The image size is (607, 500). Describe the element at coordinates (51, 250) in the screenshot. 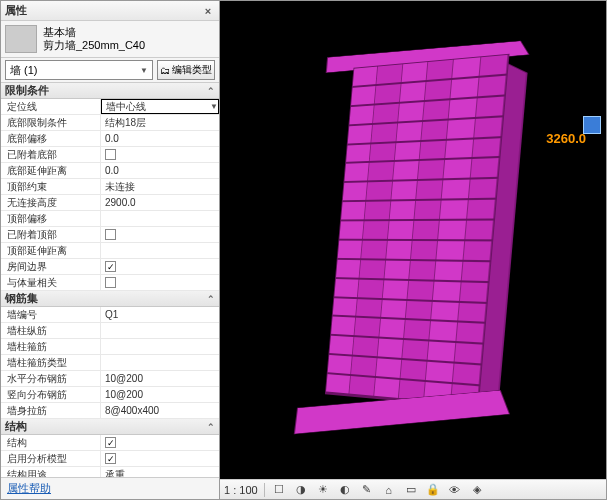

I see `property-name: 顶部延伸距离` at that location.